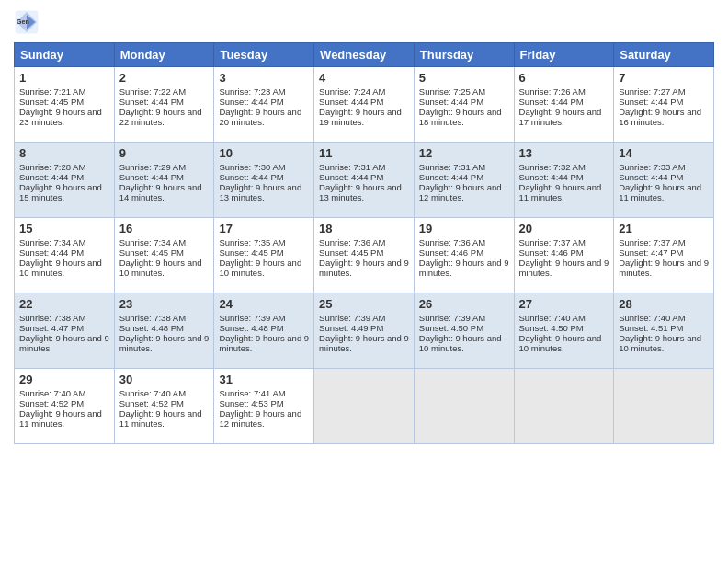 This screenshot has width=728, height=563. What do you see at coordinates (552, 92) in the screenshot?
I see `sunrise: Sunrise: 7:26 AM` at bounding box center [552, 92].